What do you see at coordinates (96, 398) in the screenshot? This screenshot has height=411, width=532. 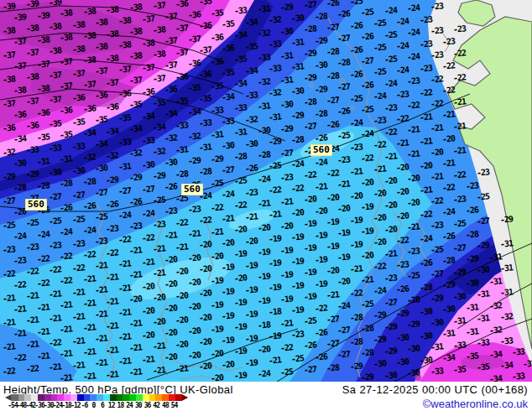 I see `color-scale` at bounding box center [96, 398].